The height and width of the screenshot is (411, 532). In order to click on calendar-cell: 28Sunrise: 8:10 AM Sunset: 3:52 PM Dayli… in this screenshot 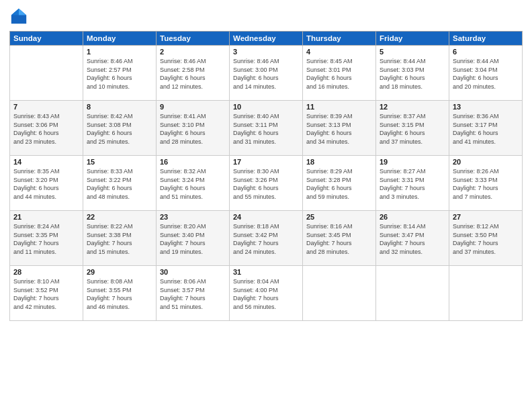, I will do `click(47, 293)`.